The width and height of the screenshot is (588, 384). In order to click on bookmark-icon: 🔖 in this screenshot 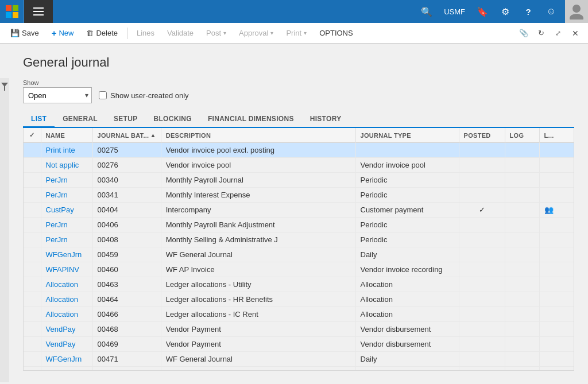, I will do `click(482, 11)`.